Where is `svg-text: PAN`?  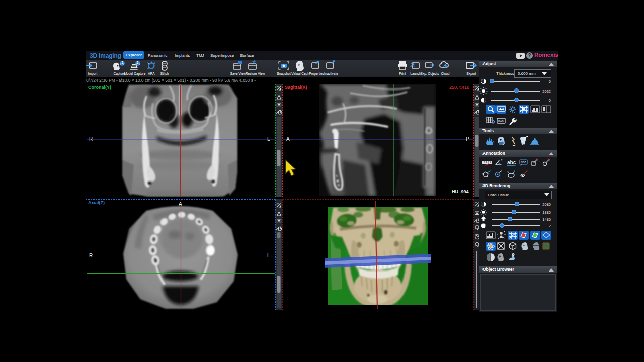
svg-text: PAN is located at coordinates (501, 121).